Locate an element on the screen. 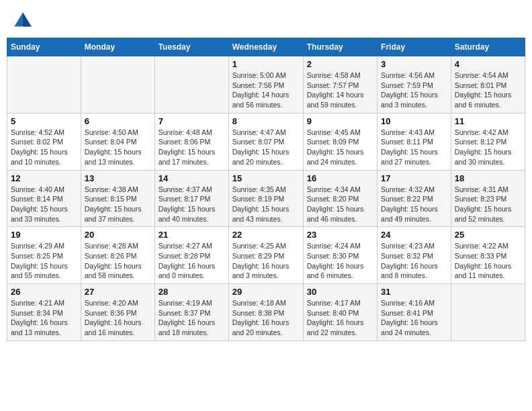  day-info: Sunrise: 4:22 AM Sunset: 8:33 PM Dayligh… is located at coordinates (488, 261).